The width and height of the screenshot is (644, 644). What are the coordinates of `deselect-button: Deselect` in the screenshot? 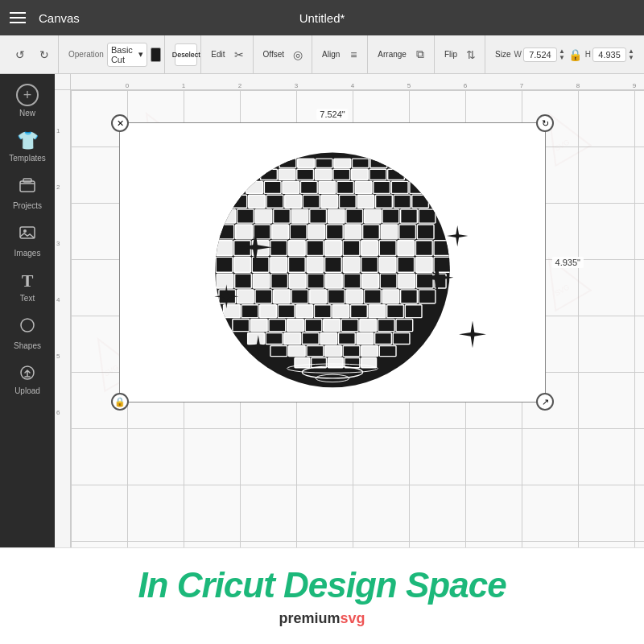 It's located at (186, 55).